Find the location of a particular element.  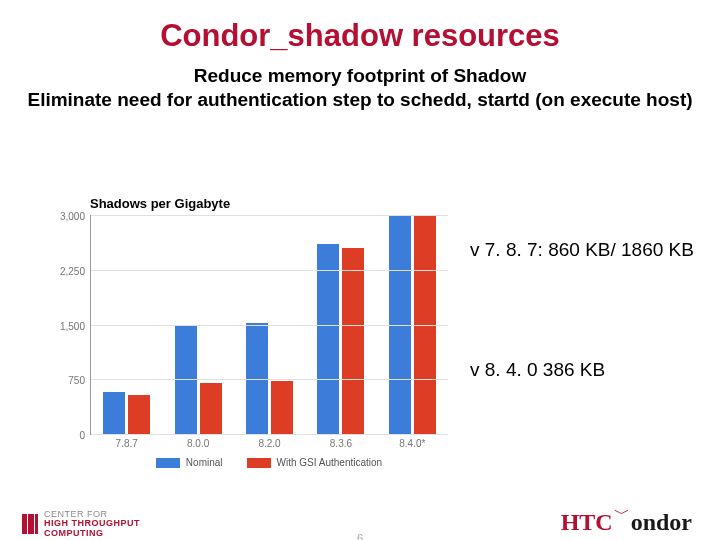

bird-icon: ﹀ is located at coordinates (622, 514).